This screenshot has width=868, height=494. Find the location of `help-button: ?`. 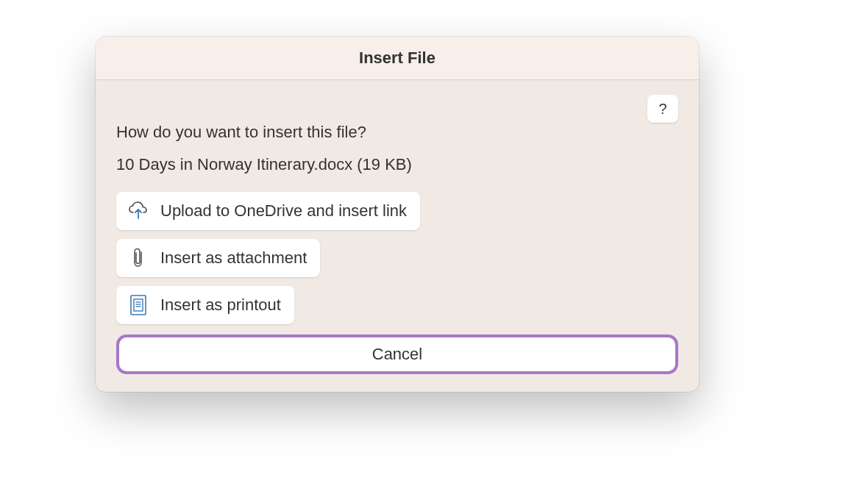

help-button: ? is located at coordinates (663, 109).